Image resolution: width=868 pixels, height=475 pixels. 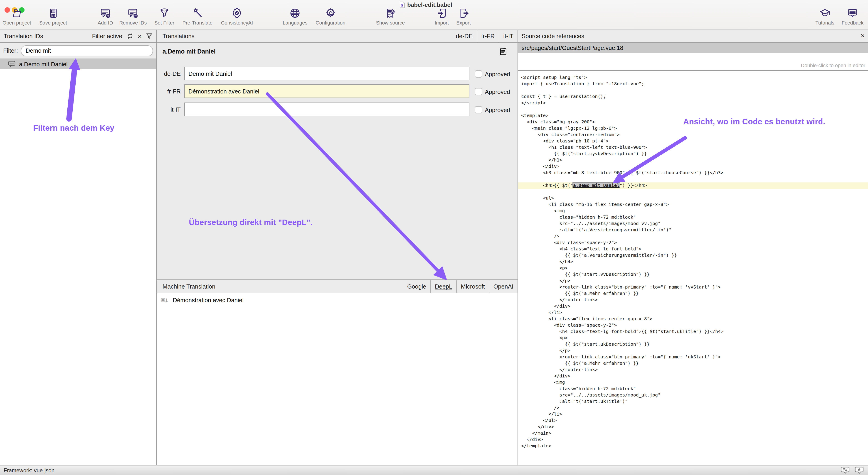 I want to click on brain-check-icon, so click(x=237, y=13).